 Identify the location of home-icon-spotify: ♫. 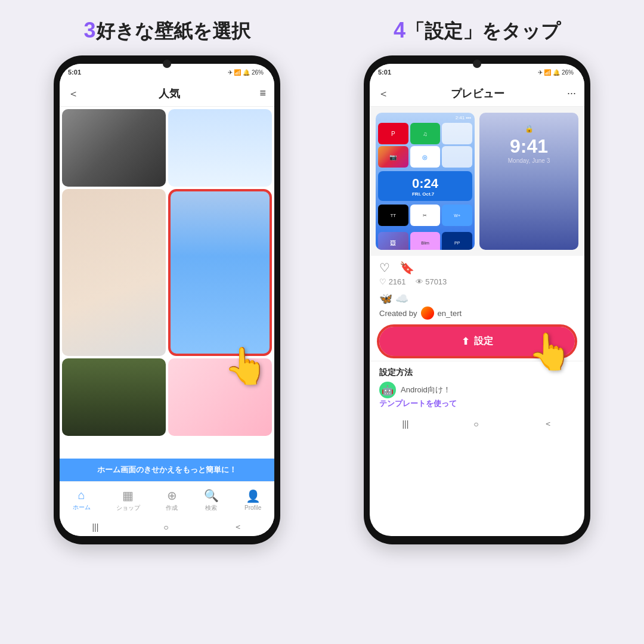
(426, 134).